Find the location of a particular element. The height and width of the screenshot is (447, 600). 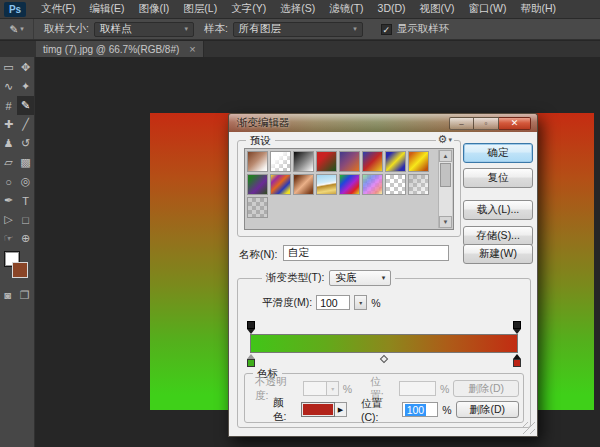

resize-grip is located at coordinates (529, 428).